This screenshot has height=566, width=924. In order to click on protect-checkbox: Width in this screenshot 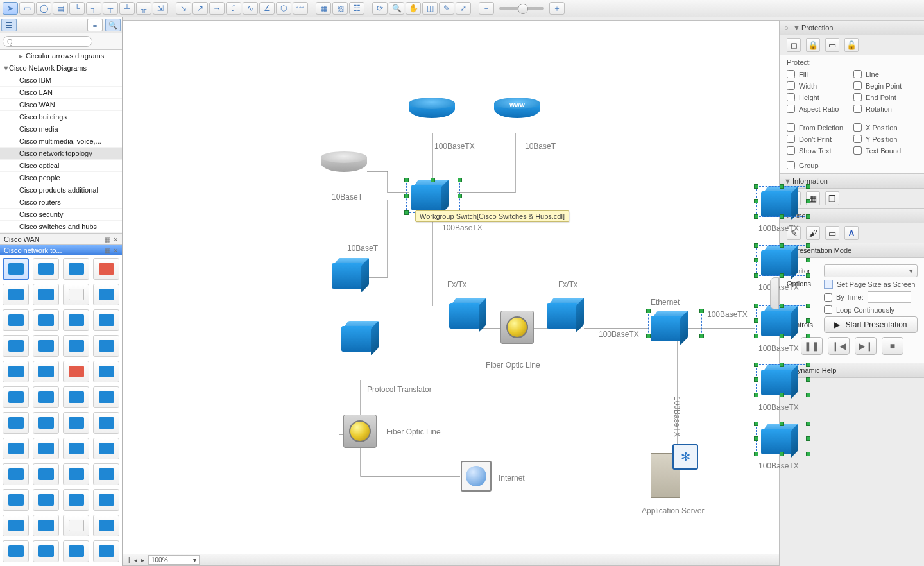, I will do `click(819, 86)`.